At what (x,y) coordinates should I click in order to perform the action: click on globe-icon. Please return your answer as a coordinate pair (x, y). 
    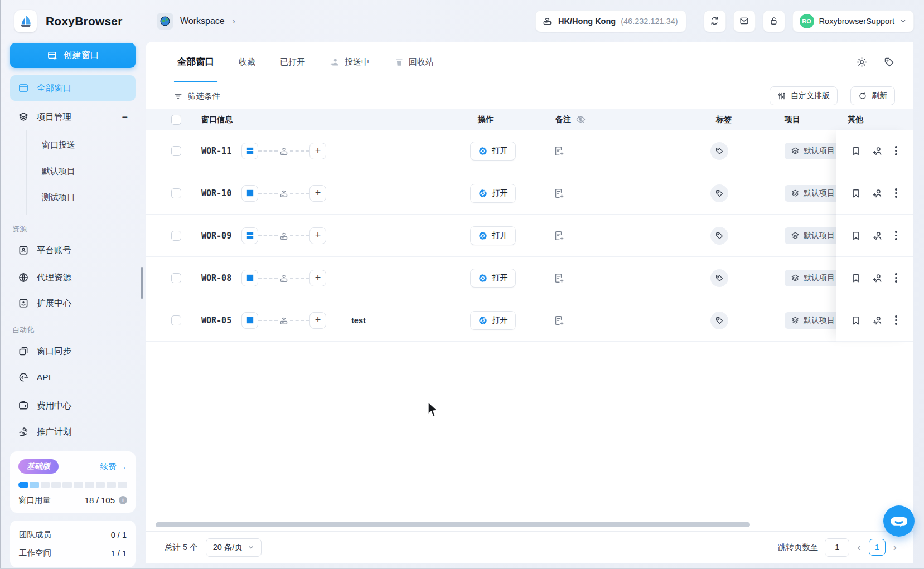
    Looking at the image, I should click on (23, 278).